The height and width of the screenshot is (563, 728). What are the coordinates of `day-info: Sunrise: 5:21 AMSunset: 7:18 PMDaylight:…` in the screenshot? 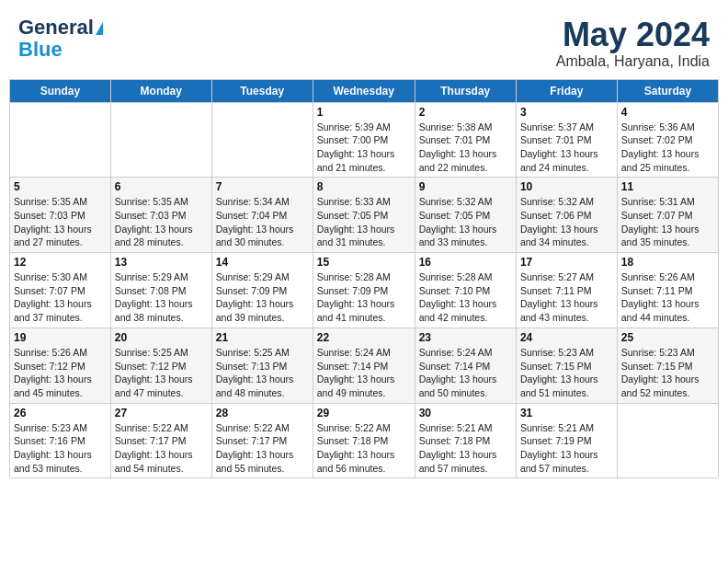 It's located at (465, 449).